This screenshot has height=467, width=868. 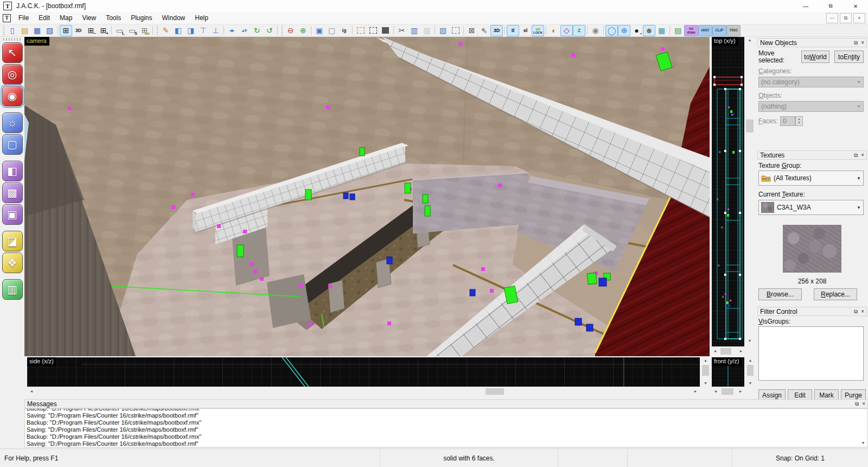 I want to click on texture-application-tool: ◧, so click(x=12, y=171).